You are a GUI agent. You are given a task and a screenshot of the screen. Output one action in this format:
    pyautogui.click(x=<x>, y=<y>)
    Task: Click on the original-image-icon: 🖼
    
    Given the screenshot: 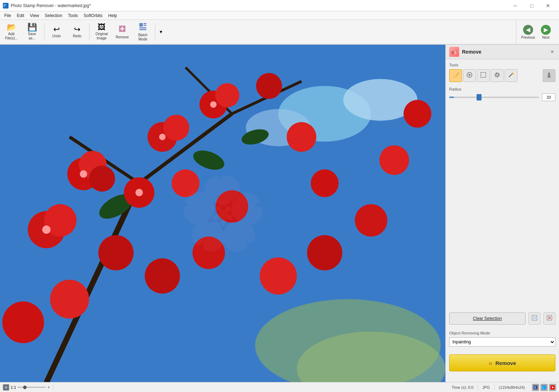 What is the action you would take?
    pyautogui.click(x=102, y=27)
    